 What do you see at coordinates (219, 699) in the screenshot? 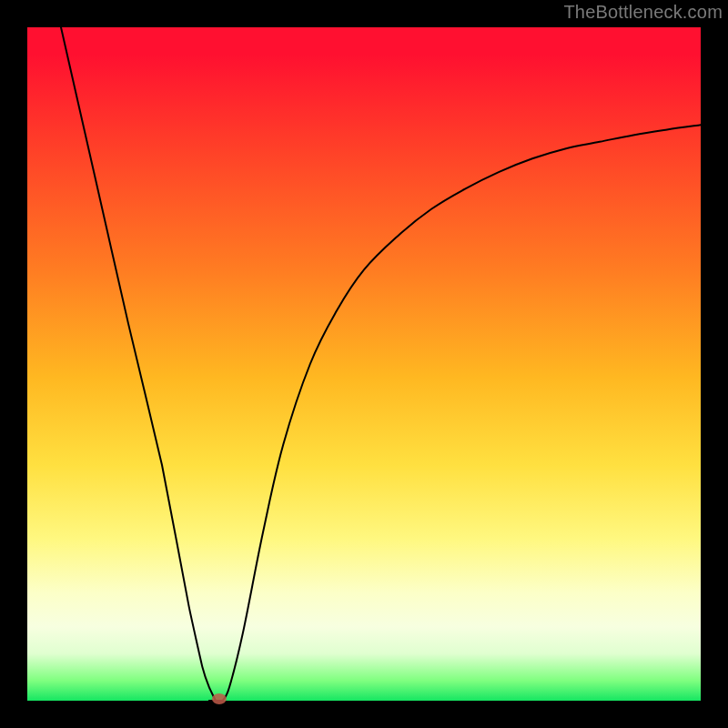
I see `curve-minimum-marker` at bounding box center [219, 699].